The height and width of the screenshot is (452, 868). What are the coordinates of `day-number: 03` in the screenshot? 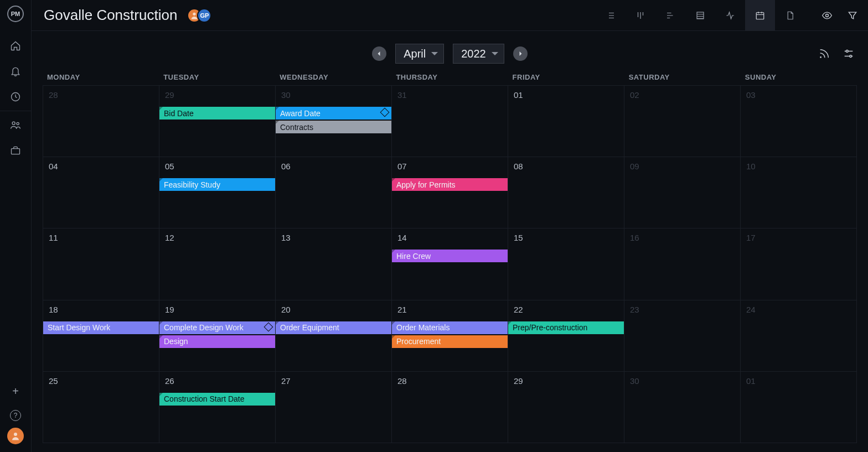 It's located at (751, 95).